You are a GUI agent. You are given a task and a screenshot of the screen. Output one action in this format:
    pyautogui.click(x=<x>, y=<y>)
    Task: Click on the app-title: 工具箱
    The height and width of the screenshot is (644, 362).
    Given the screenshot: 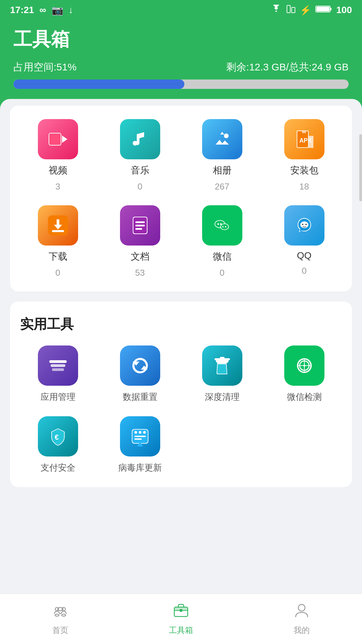 What is the action you would take?
    pyautogui.click(x=181, y=40)
    